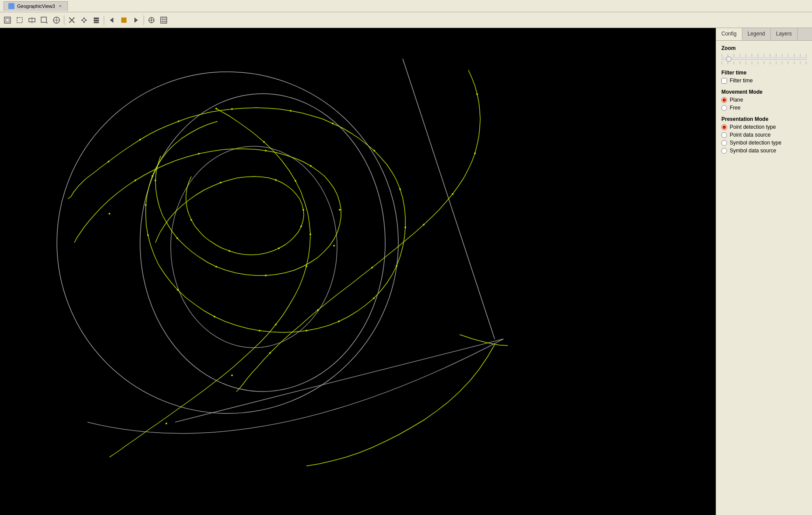 The width and height of the screenshot is (812, 515). I want to click on movement-plane-label: Plane, so click(736, 100).